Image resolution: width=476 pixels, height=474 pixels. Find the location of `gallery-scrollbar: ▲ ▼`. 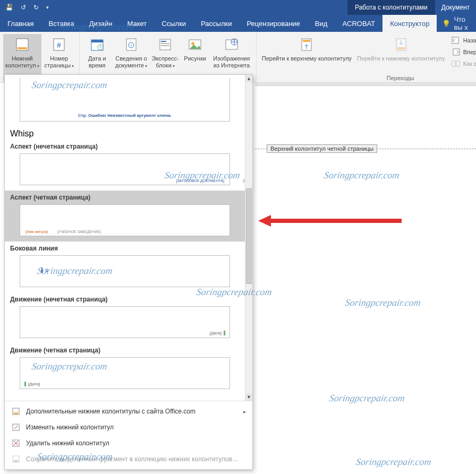

gallery-scrollbar: ▲ ▼ is located at coordinates (249, 238).